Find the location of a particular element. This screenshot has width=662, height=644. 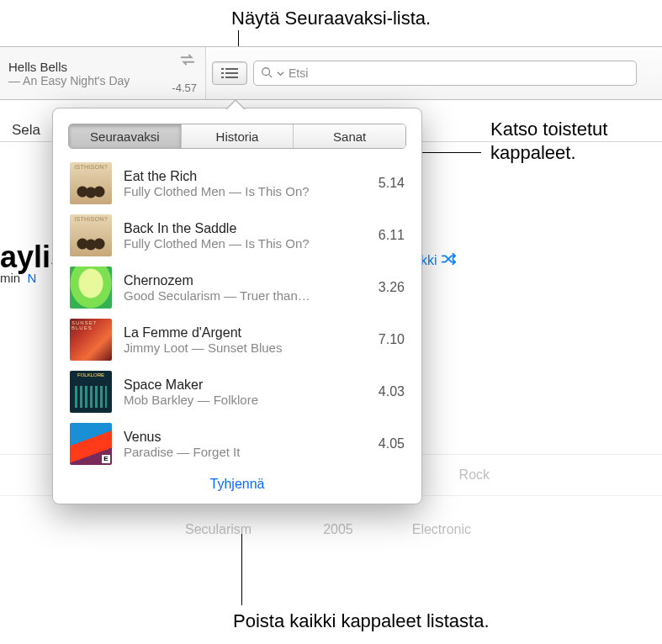

album-art: E is located at coordinates (91, 444).